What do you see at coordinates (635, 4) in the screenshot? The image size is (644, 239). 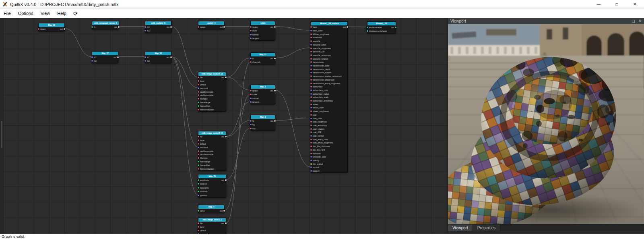 I see `close-button: ✕` at bounding box center [635, 4].